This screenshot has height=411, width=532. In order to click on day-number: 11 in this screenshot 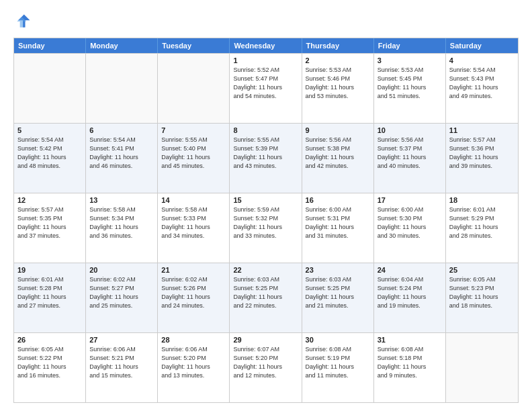, I will do `click(482, 130)`.